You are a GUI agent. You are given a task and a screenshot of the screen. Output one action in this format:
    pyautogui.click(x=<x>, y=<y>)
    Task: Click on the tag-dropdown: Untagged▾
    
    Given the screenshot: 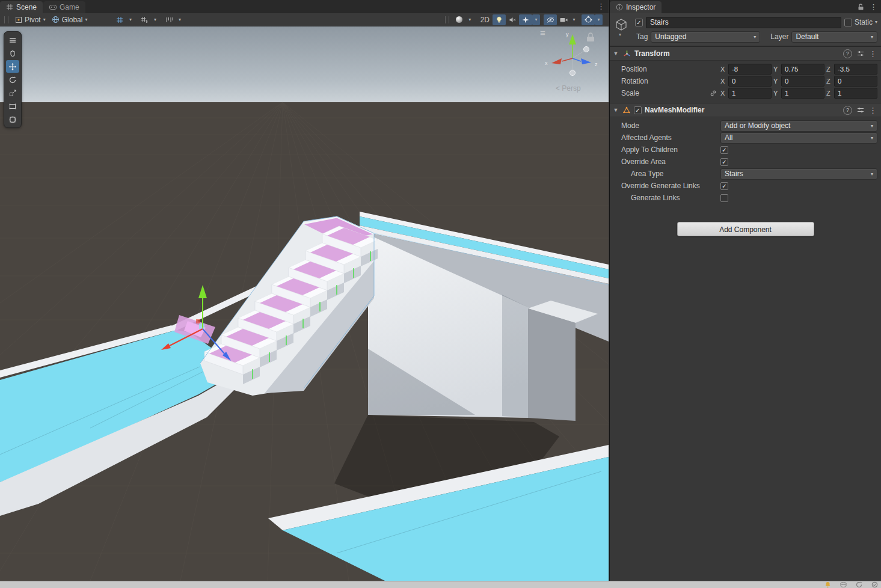 What is the action you would take?
    pyautogui.click(x=705, y=37)
    